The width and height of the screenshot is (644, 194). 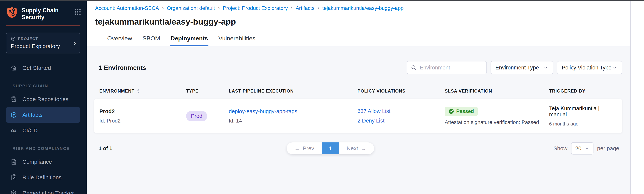 I want to click on sidebar-item-artifacts: Artifacts, so click(x=43, y=115).